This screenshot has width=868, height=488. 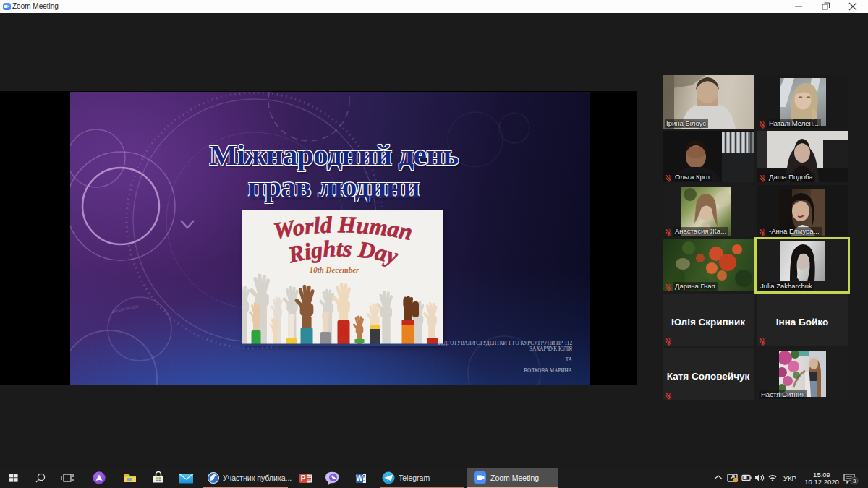 What do you see at coordinates (790, 479) in the screenshot?
I see `svg-text: УКР` at bounding box center [790, 479].